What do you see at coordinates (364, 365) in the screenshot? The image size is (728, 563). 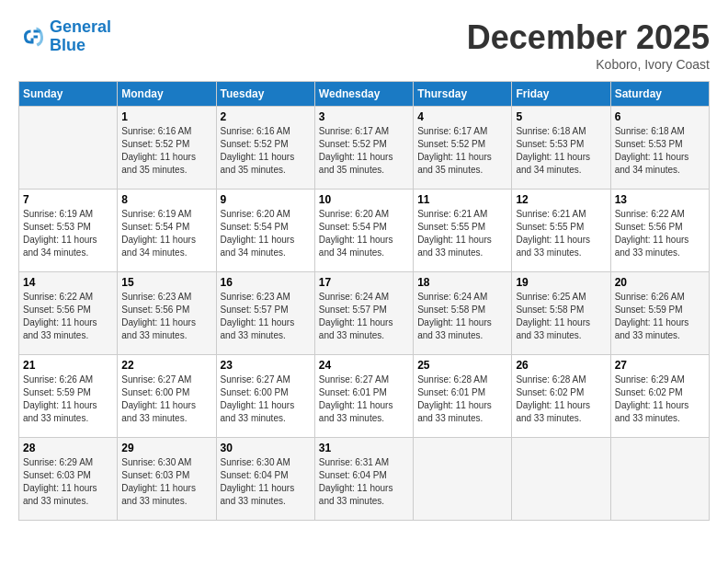 I see `day-number: 24` at bounding box center [364, 365].